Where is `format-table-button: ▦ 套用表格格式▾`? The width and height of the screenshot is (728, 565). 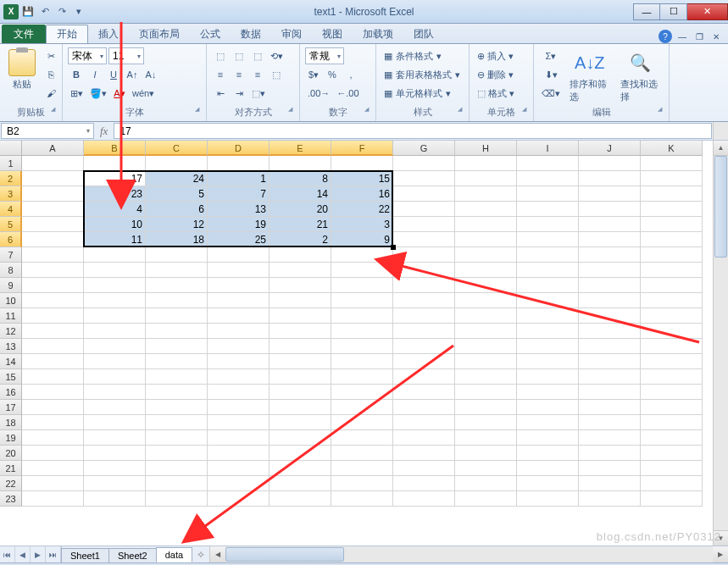 format-table-button: ▦ 套用表格格式▾ is located at coordinates (422, 75).